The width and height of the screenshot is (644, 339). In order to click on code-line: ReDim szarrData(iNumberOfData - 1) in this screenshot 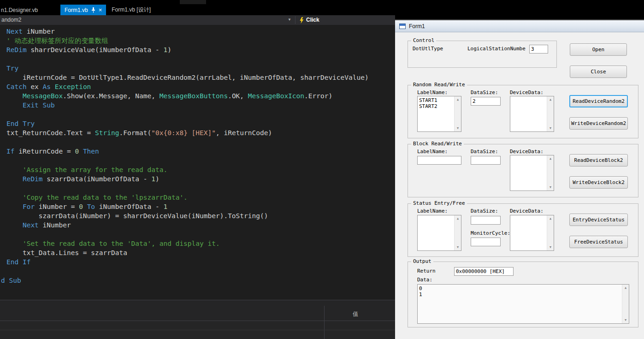, I will do `click(201, 179)`.